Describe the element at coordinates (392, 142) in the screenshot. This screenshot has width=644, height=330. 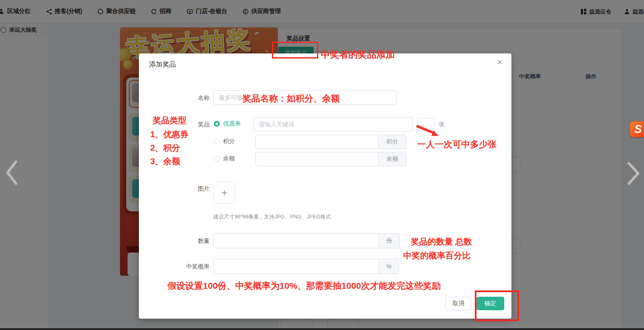
I see `points-suffix: 积分` at that location.